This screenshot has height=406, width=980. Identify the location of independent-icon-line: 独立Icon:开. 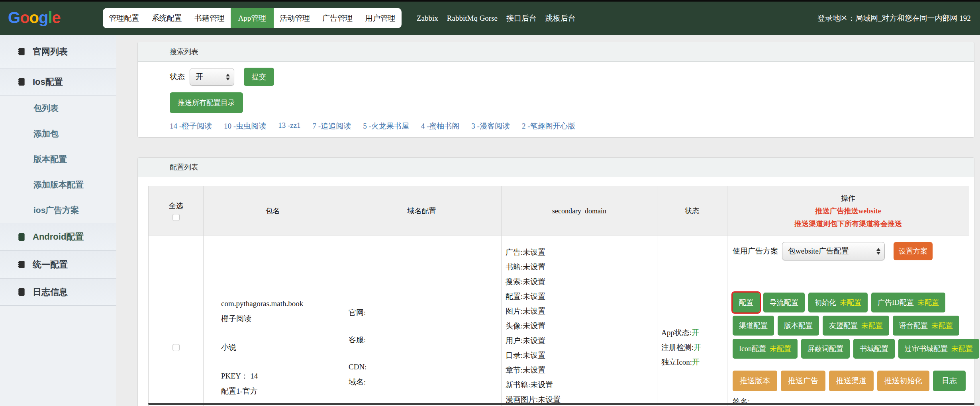
(694, 362).